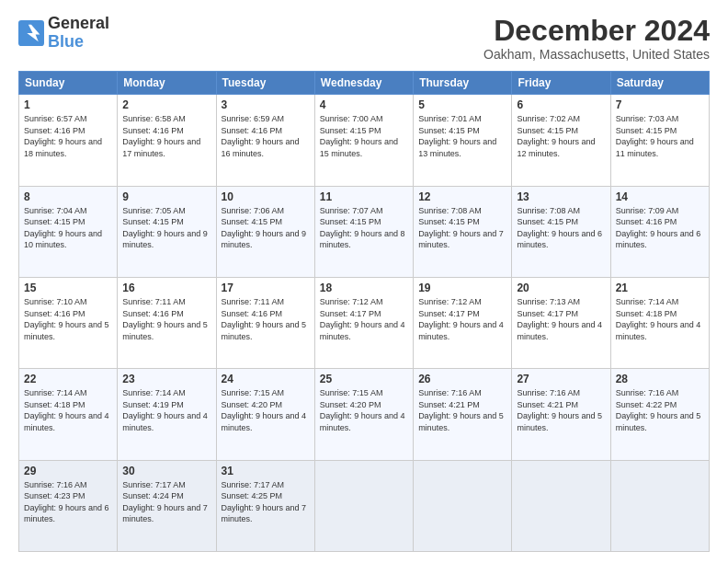  What do you see at coordinates (167, 506) in the screenshot?
I see `calendar-cell: 30 Sunrise: 7:17 AMSunset: 4:24 PMDaylig…` at bounding box center [167, 506].